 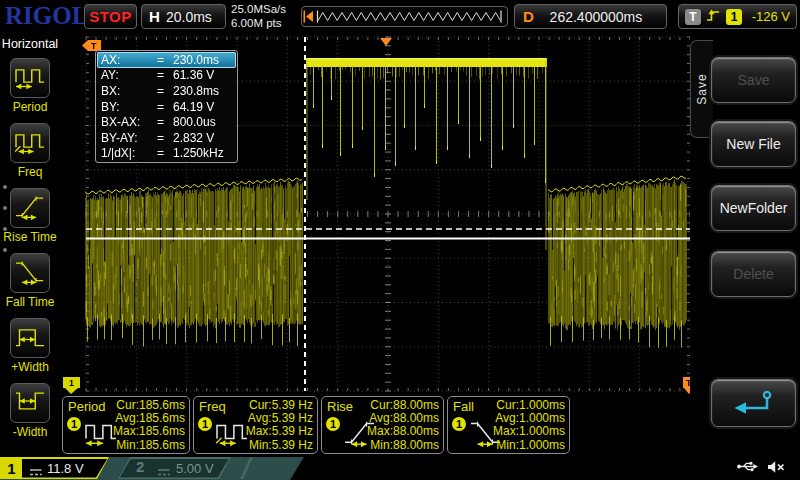 I want to click on cursor-row-1-dx: 1/|dX|:=1.250kHz, so click(x=166, y=154).